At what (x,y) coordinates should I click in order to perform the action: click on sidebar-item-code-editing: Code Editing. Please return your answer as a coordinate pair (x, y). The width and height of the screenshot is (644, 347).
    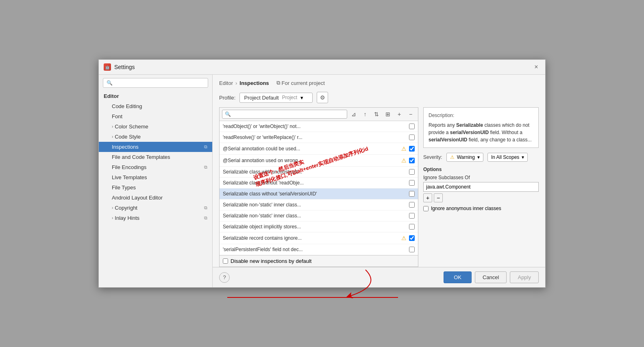
    Looking at the image, I should click on (155, 106).